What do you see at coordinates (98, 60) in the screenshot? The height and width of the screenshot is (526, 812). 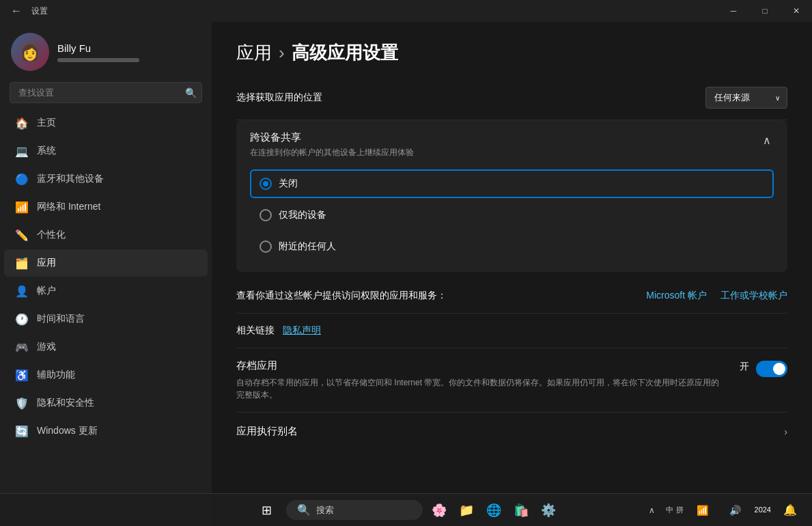 I see `user-bar-decoration` at bounding box center [98, 60].